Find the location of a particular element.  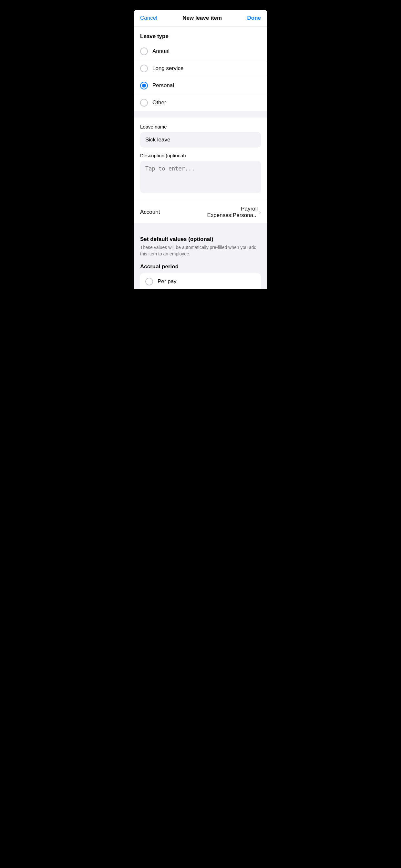

account-value-line2: Expenses:Persona... is located at coordinates (233, 216).